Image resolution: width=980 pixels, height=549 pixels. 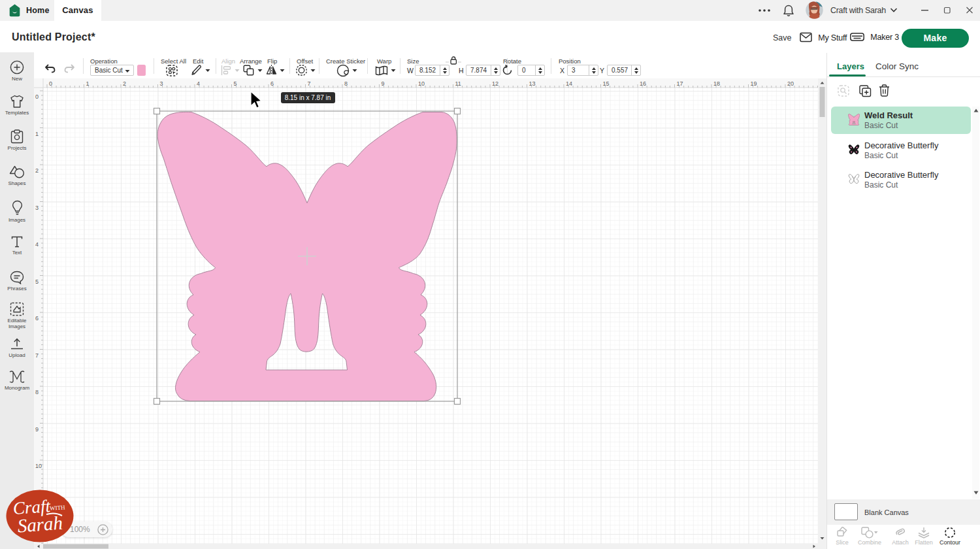 I want to click on svg-text: 12, so click(x=495, y=84).